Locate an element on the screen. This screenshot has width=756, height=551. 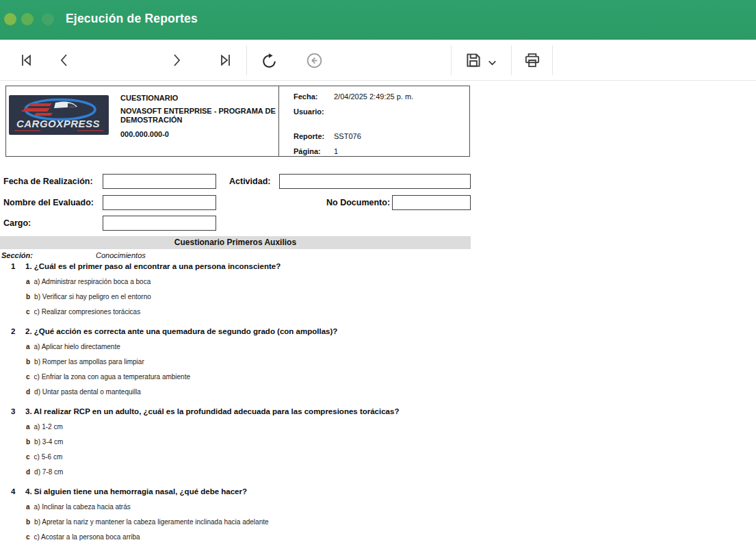
fecha-realizacion-box is located at coordinates (159, 181).